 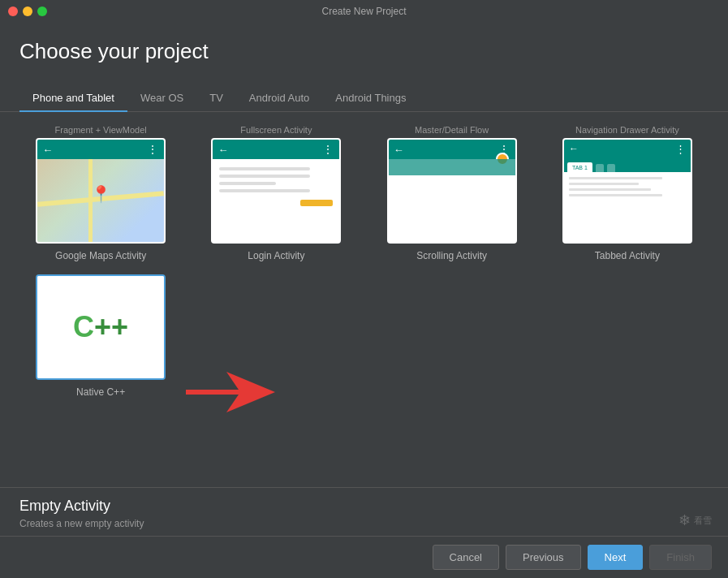 What do you see at coordinates (276, 201) in the screenshot?
I see `login-content` at bounding box center [276, 201].